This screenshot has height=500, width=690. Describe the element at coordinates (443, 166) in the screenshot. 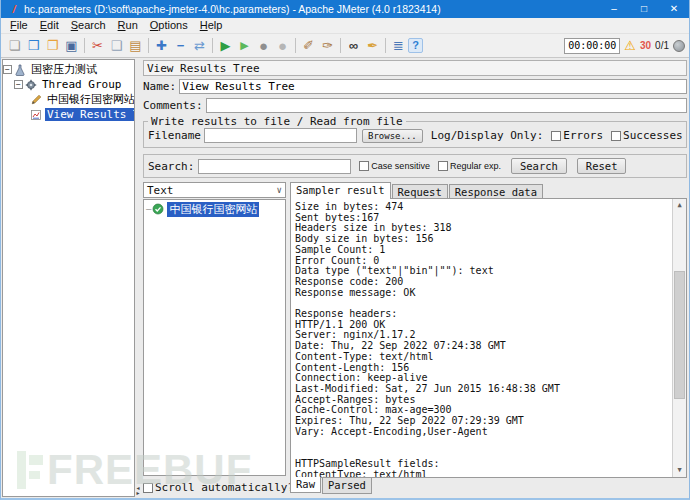

I see `regular-exp-checkbox` at that location.